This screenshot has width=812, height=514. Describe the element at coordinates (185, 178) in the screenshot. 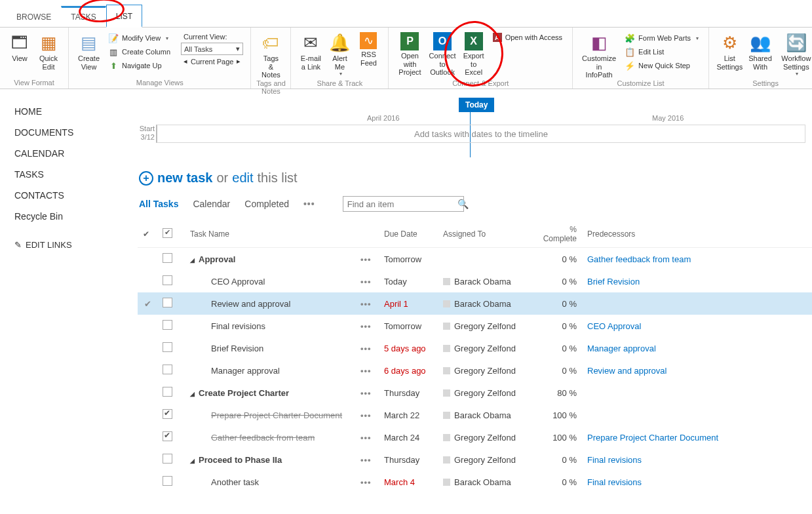

I see `new-task-link: new task` at that location.